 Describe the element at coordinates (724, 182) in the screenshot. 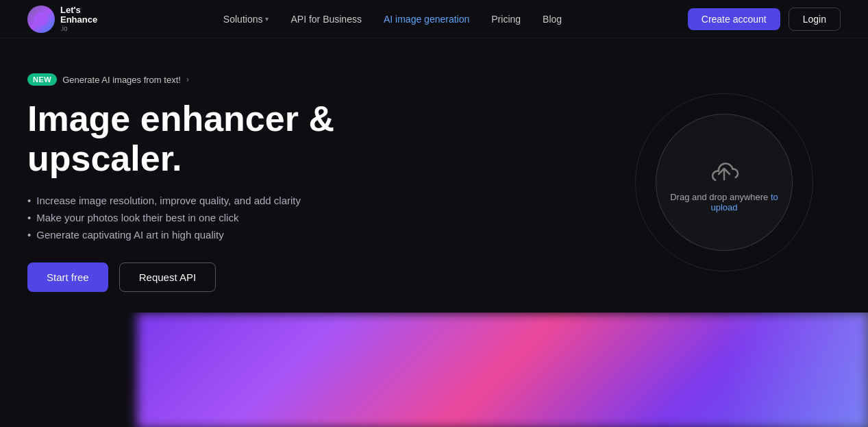

I see `upload-area: Drag and drop anywhere to upload` at that location.